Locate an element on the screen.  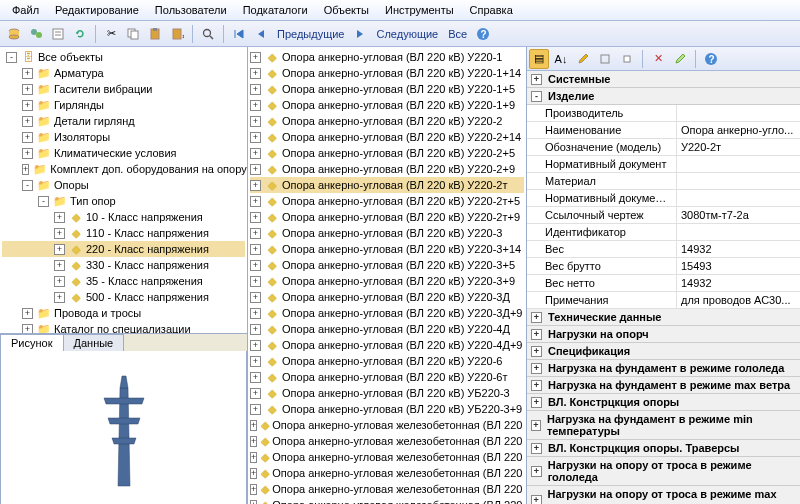
tool-paste-special-icon: ✱ is located at coordinates (177, 34).